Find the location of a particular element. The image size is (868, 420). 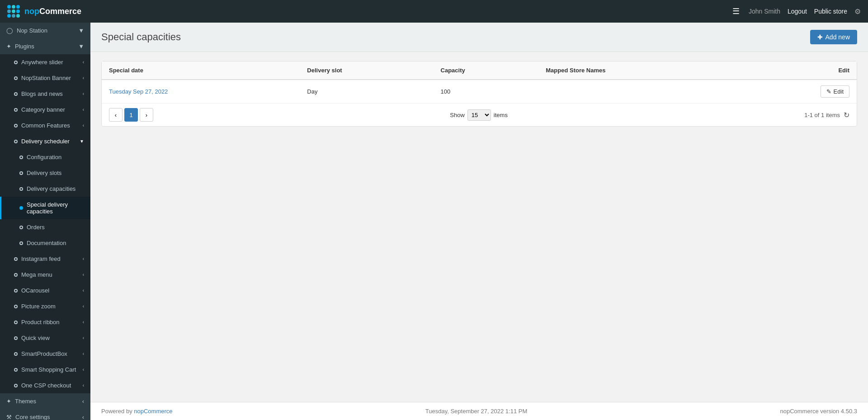

sidebar-label: Orders is located at coordinates (36, 227).